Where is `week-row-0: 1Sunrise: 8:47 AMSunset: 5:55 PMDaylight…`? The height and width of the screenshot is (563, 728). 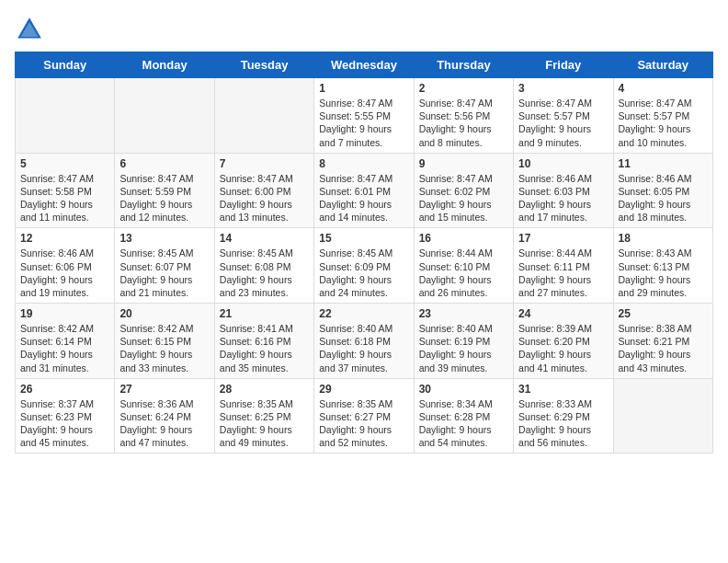
week-row-0: 1Sunrise: 8:47 AMSunset: 5:55 PMDaylight… is located at coordinates (364, 116).